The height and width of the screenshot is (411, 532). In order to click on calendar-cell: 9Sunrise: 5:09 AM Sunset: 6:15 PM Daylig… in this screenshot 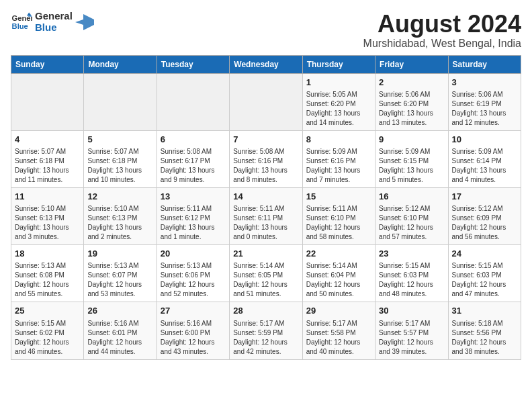, I will do `click(412, 158)`.